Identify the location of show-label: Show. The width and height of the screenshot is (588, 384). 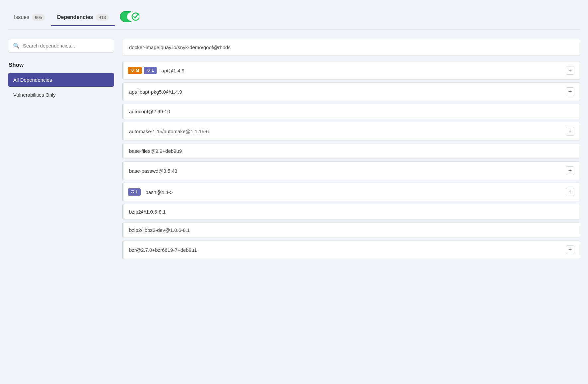
(61, 65).